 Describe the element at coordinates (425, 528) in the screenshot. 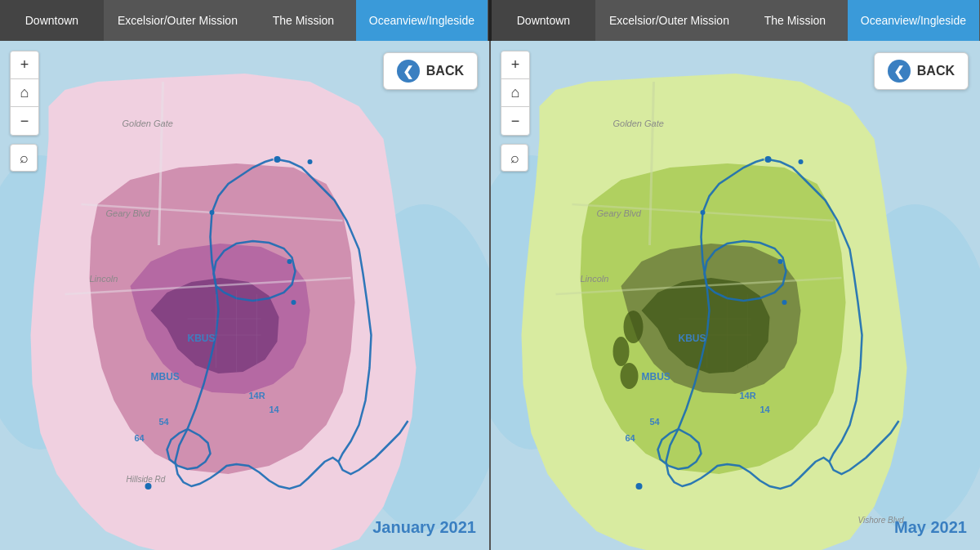

I see `date-label-left: January 2021` at that location.